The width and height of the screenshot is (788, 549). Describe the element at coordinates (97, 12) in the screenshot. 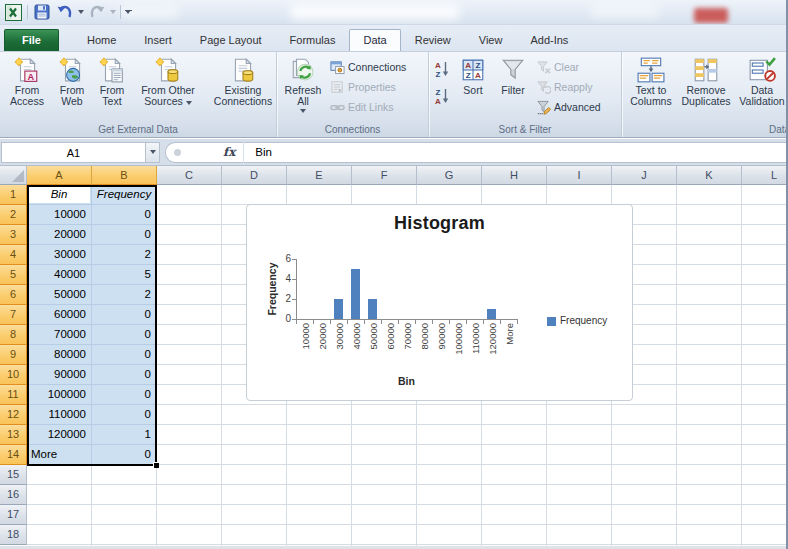

I see `redo-button-disabled` at that location.